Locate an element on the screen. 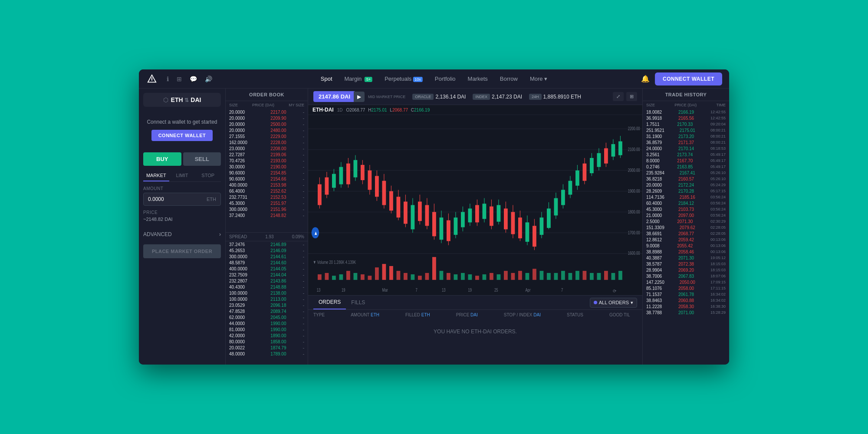  ob-ask-row: 23.00002208.00- is located at coordinates (266, 148).